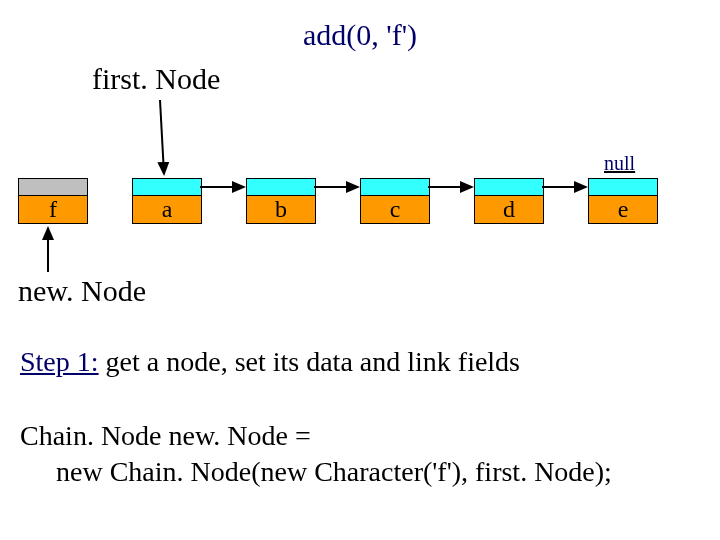 The image size is (720, 540). What do you see at coordinates (156, 79) in the screenshot?
I see `label-first-node: first. Node` at bounding box center [156, 79].